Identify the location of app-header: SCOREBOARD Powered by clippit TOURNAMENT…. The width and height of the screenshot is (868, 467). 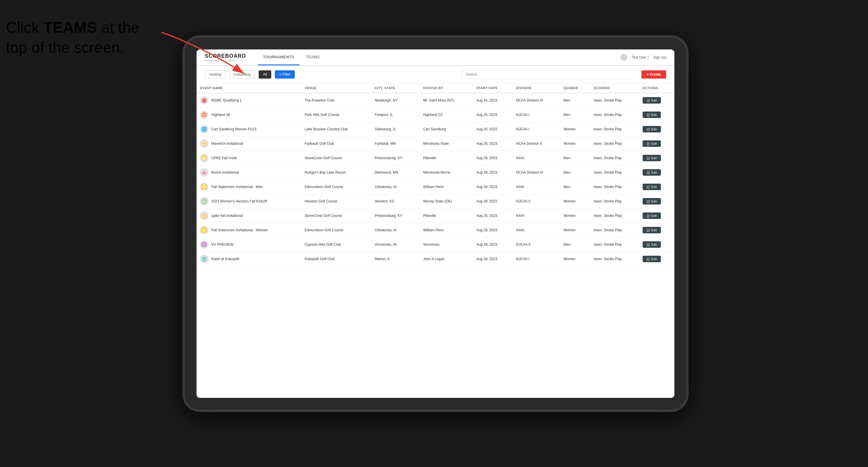
(435, 58).